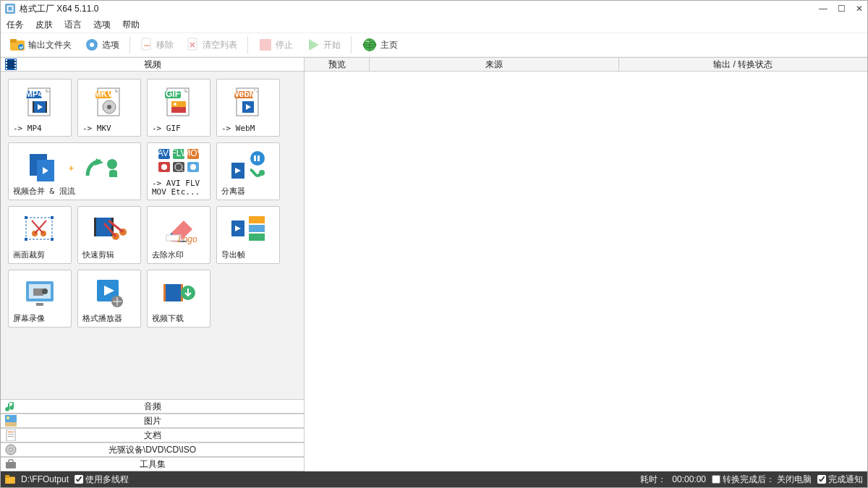 The image size is (868, 488). I want to click on card-label: -> MP4, so click(40, 127).